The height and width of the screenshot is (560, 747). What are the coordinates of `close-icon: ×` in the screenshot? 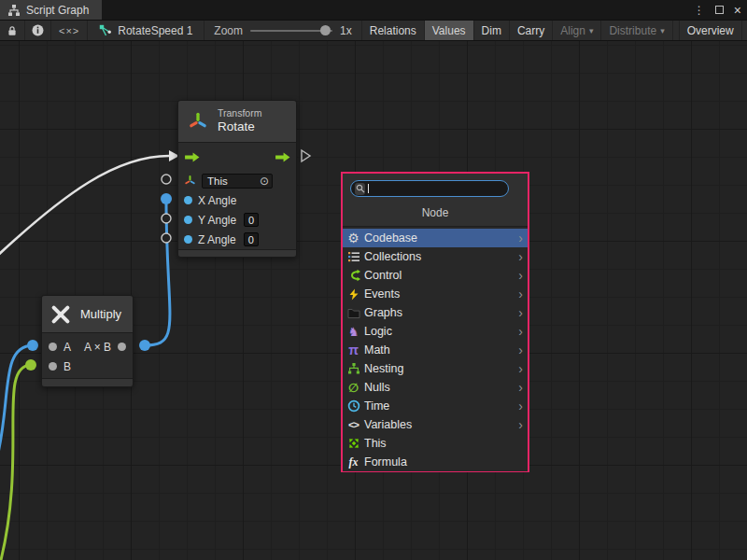 It's located at (738, 10).